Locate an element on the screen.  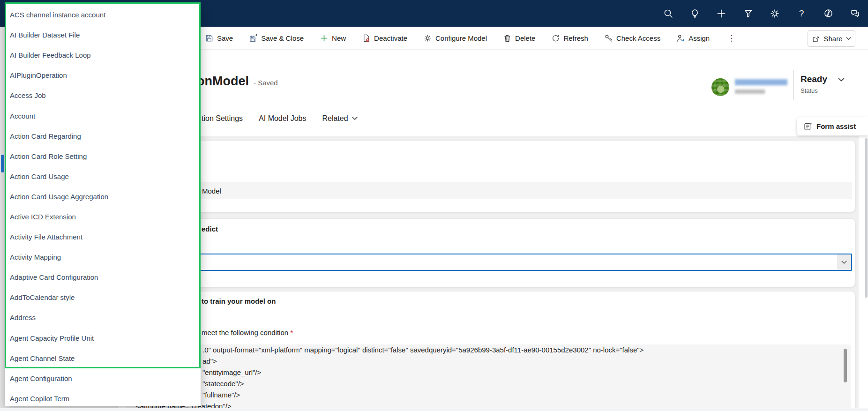
entity-combobox is located at coordinates (523, 262).